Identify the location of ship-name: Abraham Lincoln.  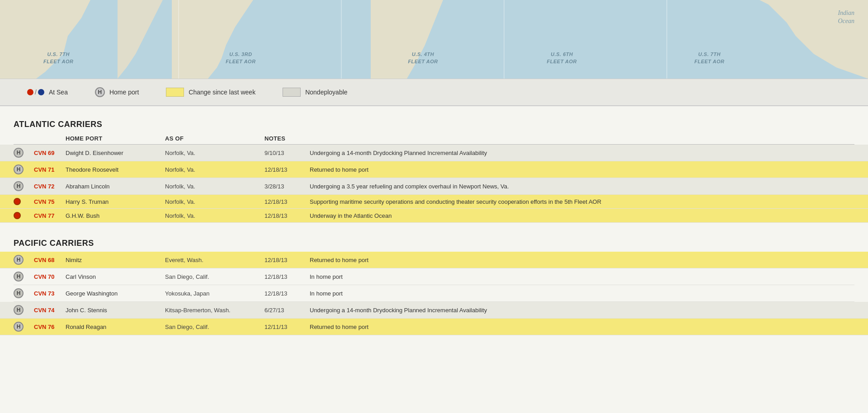
(115, 186).